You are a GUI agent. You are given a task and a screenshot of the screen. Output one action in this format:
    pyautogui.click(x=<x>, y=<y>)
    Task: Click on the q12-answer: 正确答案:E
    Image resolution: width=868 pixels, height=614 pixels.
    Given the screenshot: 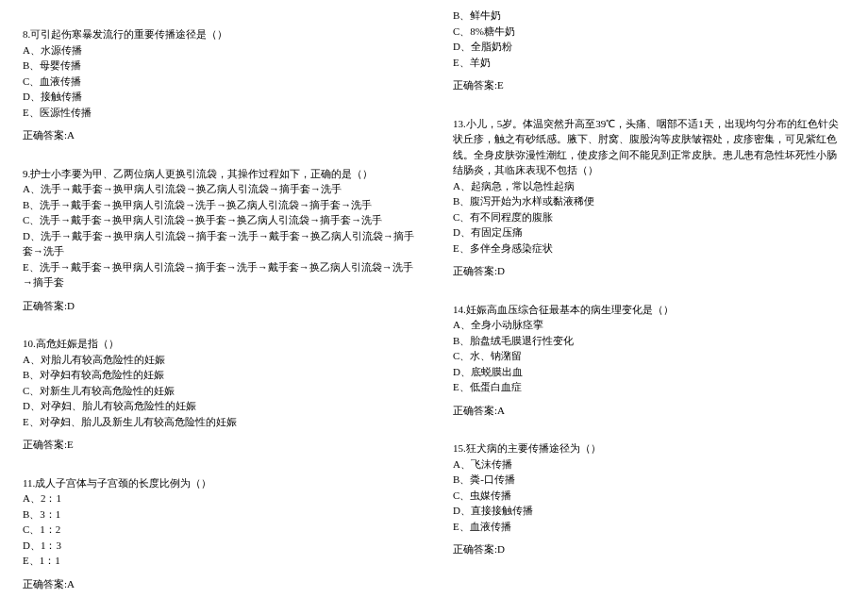 What is the action you would take?
    pyautogui.click(x=649, y=85)
    